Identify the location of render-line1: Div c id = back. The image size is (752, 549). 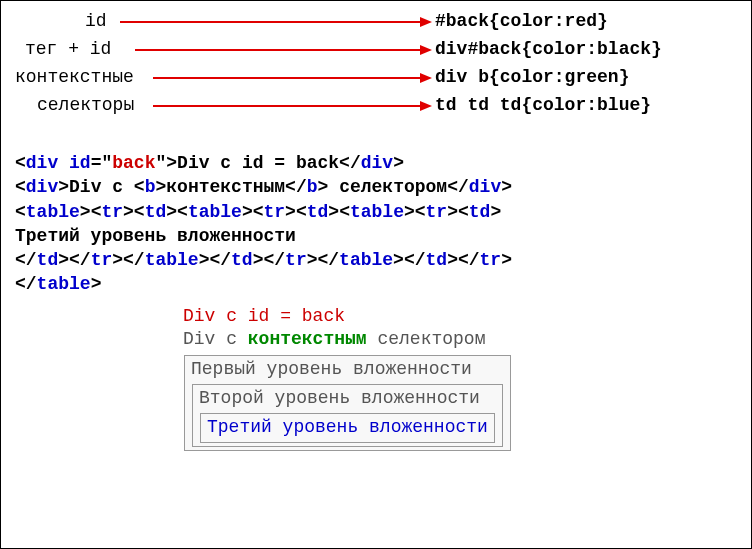
(460, 316).